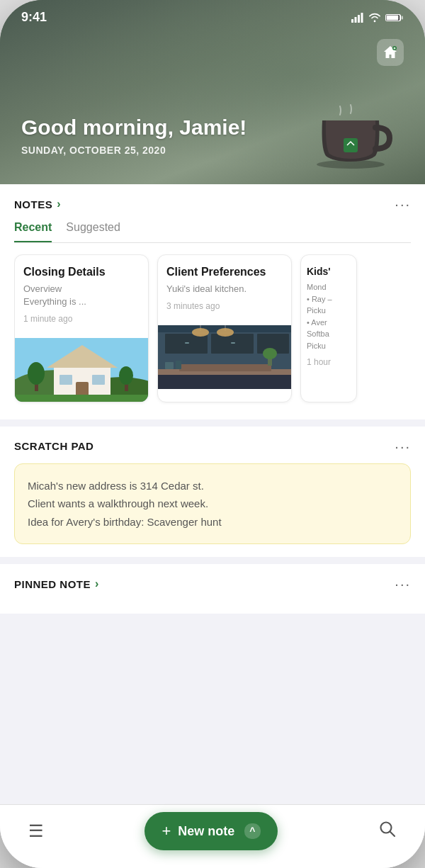 The image size is (425, 868). I want to click on note-card-kids-title: Kids', so click(329, 271).